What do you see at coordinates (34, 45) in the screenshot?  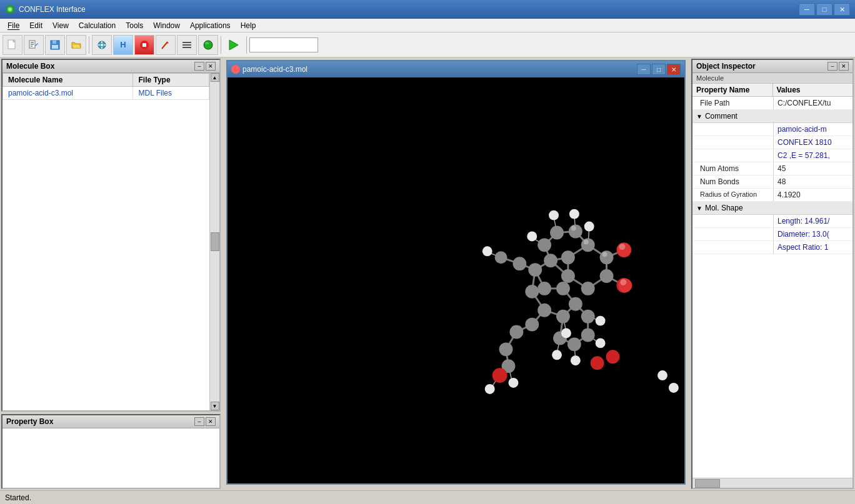 I see `toolbar-edit-button` at bounding box center [34, 45].